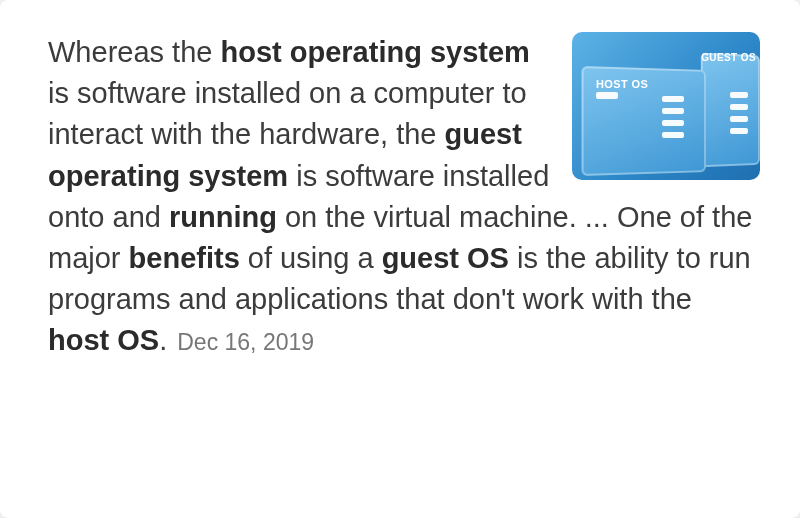 This screenshot has height=518, width=800. Describe the element at coordinates (607, 96) in the screenshot. I see `decoration-bar` at that location.